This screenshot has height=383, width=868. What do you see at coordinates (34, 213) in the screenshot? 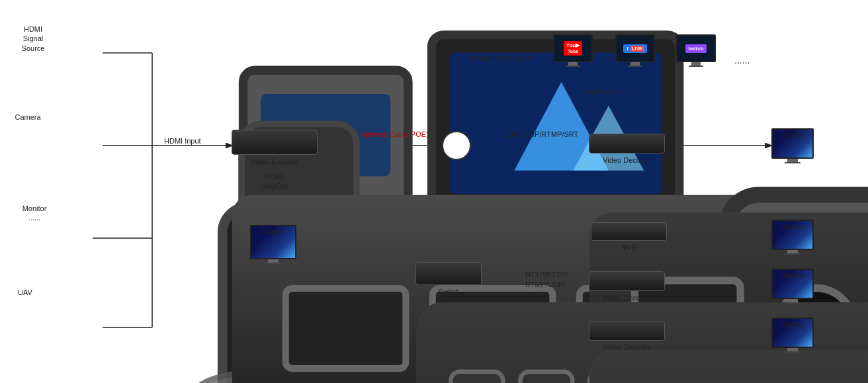
I see `monitor-label: Monitor......` at bounding box center [34, 213].